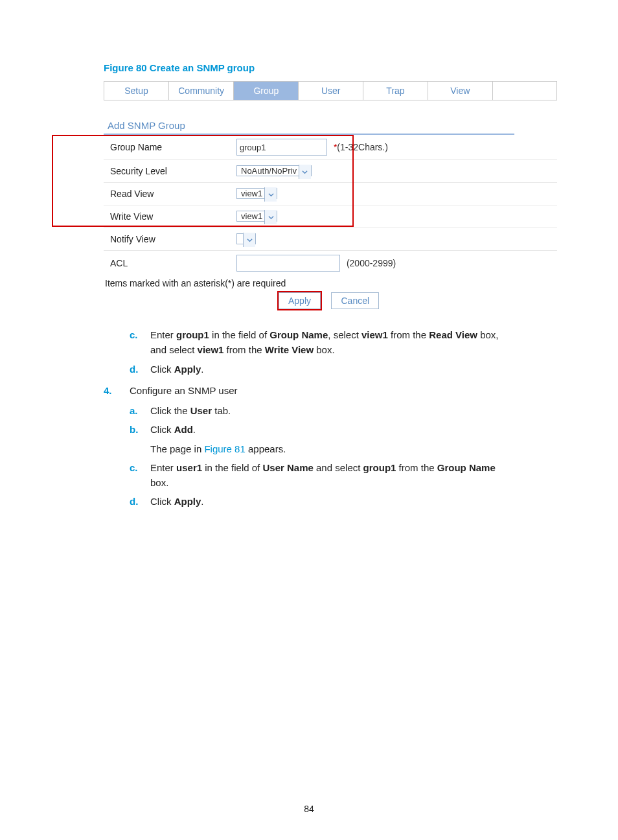  What do you see at coordinates (299, 301) in the screenshot?
I see `apply-button: Apply` at bounding box center [299, 301].